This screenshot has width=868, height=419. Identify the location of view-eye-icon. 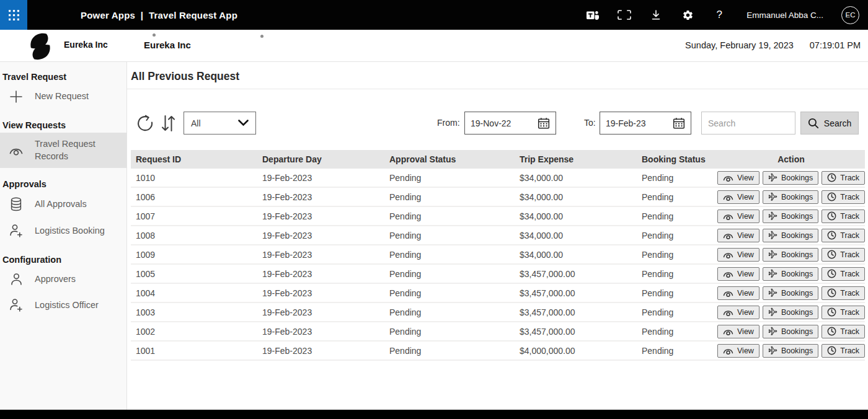
(728, 312).